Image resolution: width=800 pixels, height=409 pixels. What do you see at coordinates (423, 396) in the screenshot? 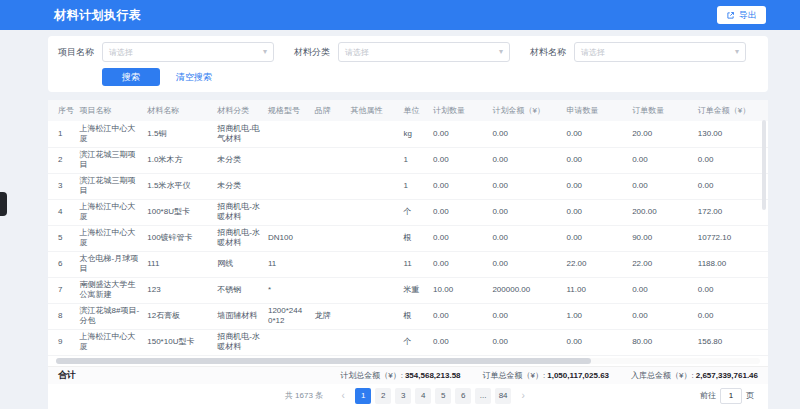
I see `page-button: 4` at bounding box center [423, 396].